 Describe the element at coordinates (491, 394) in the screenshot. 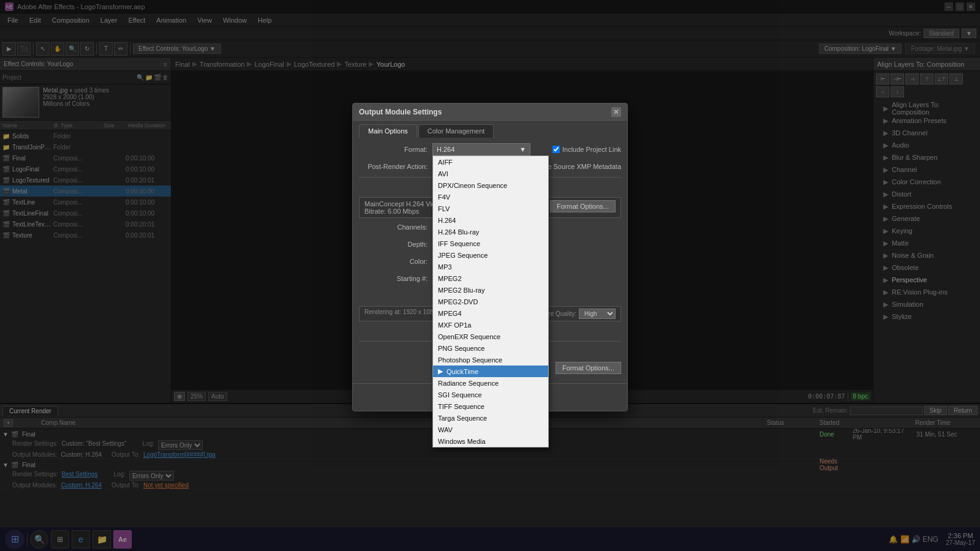

I see `format-option-sgi-sequence: SGI Sequence` at that location.